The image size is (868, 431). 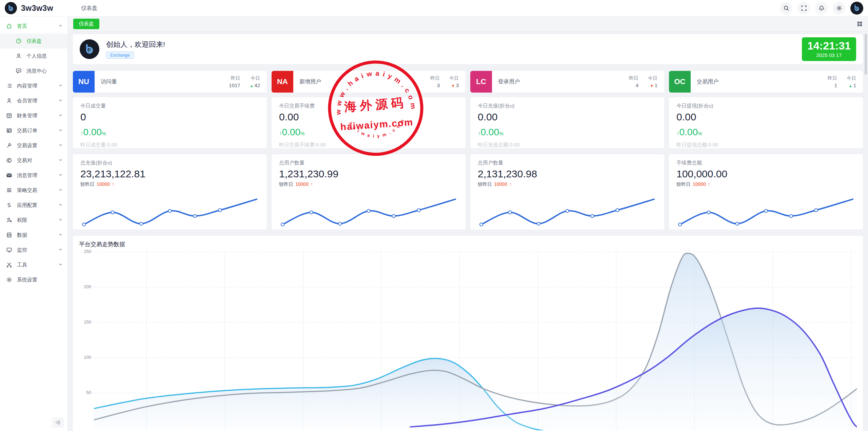 I want to click on wrench-icon, so click(x=9, y=145).